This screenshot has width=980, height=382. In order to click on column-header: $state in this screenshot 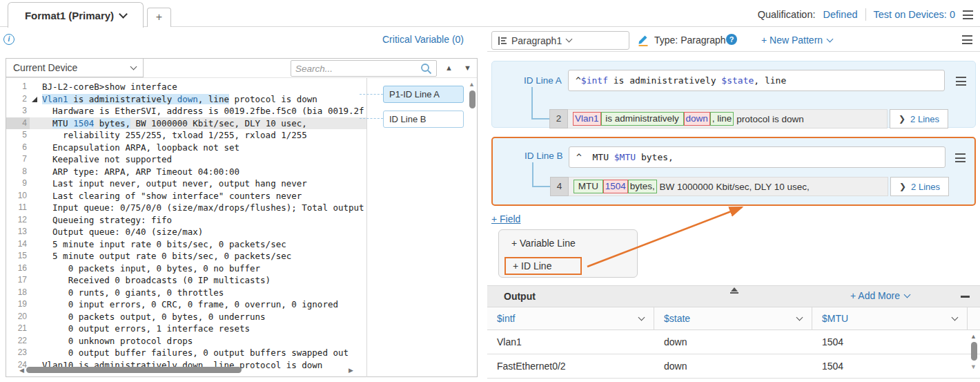, I will do `click(733, 318)`.